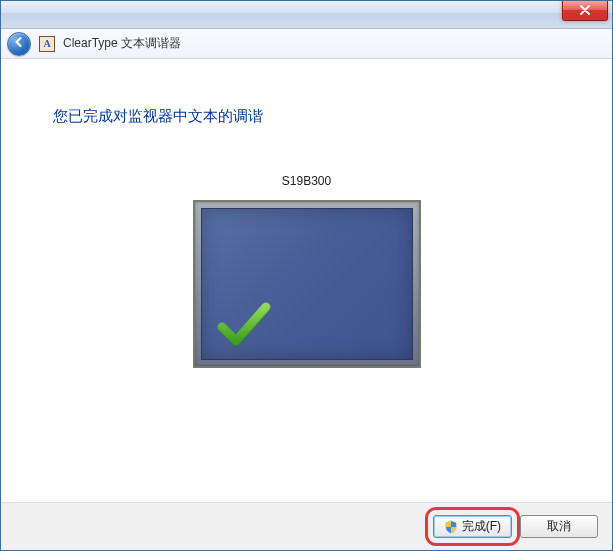 This screenshot has width=613, height=551. What do you see at coordinates (306, 181) in the screenshot?
I see `monitor-name: S19B300` at bounding box center [306, 181].